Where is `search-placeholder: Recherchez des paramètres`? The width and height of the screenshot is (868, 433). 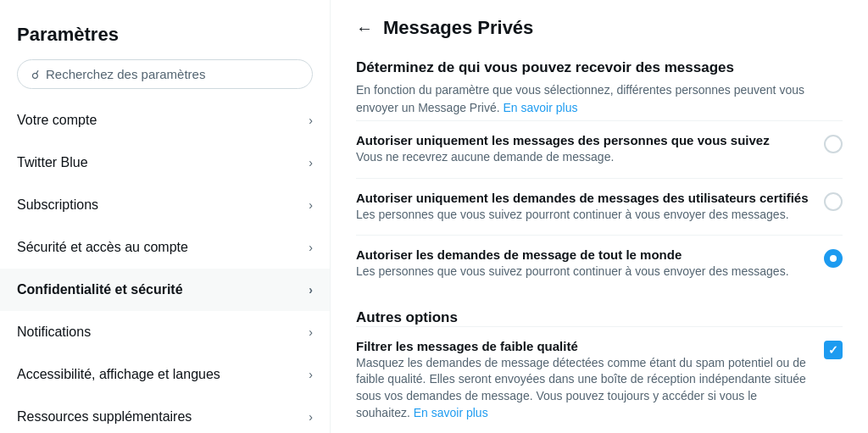 search-placeholder: Recherchez des paramètres is located at coordinates (125, 75).